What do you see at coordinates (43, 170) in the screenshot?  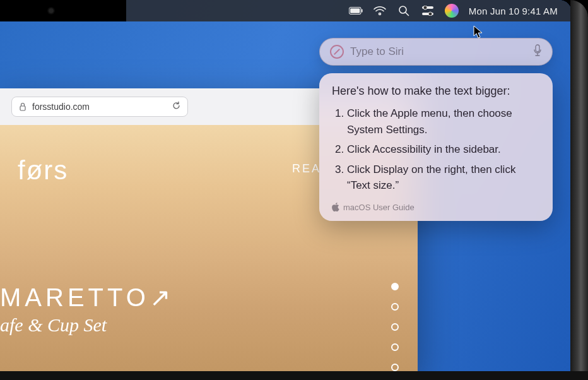 I see `brand-logo: førs` at bounding box center [43, 170].